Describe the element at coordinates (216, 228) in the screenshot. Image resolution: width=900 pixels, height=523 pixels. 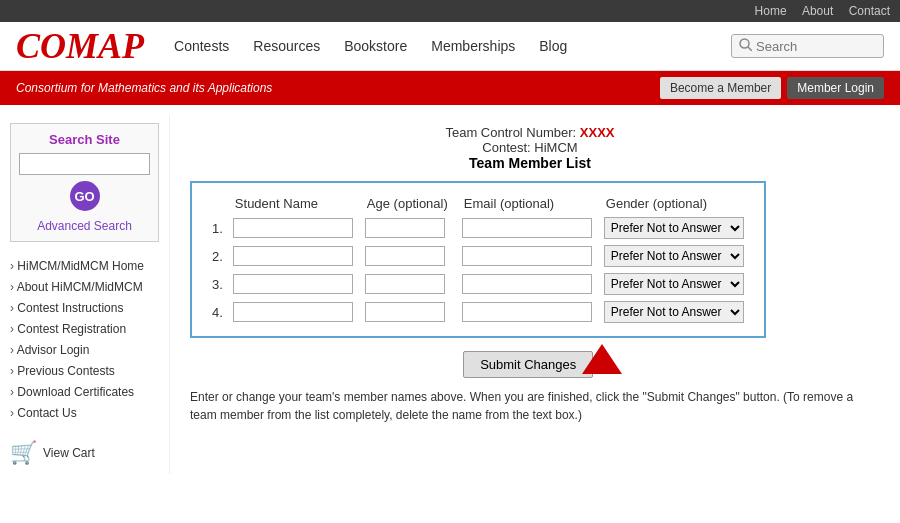
I see `row-1-num: 1.` at that location.